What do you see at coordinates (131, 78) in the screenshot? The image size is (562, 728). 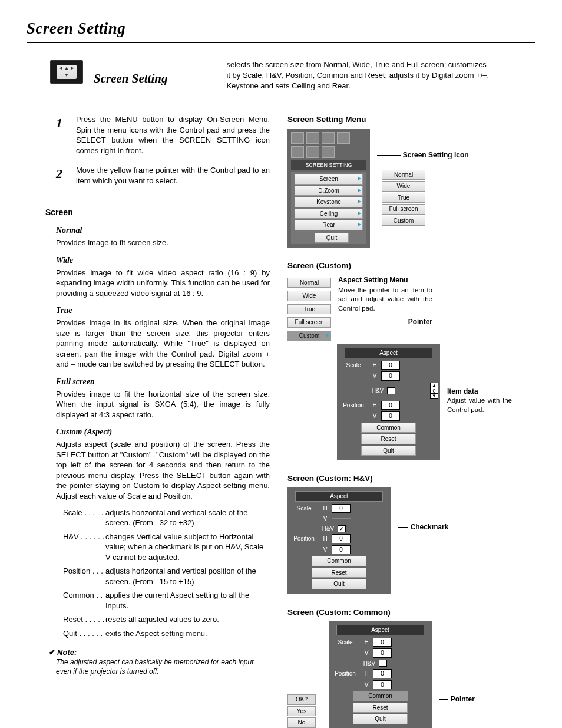 I see `intro-heading: Screen Setting` at bounding box center [131, 78].